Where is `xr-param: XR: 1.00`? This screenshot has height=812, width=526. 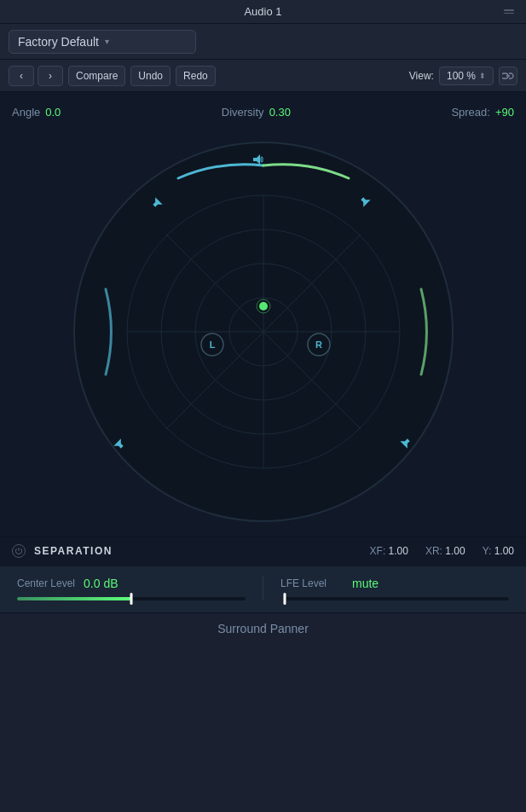
xr-param: XR: 1.00 is located at coordinates (445, 551).